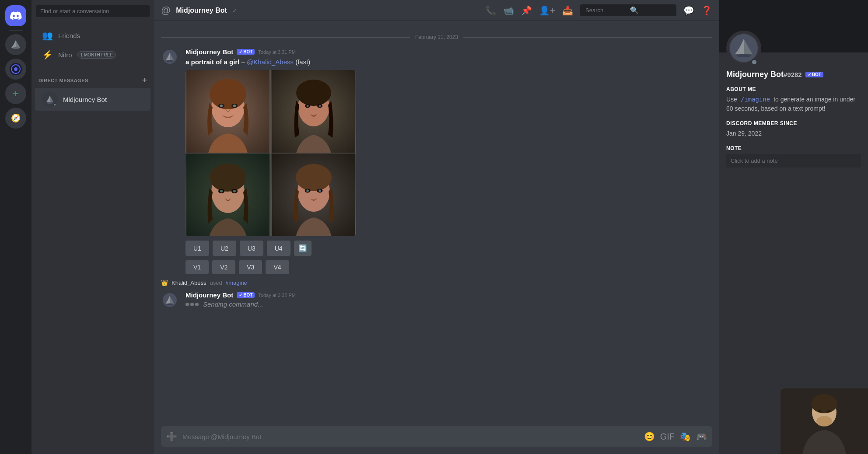 The height and width of the screenshot is (454, 868). I want to click on profile-about-me-section: ABOUT ME Use /imagine to generate an ima…, so click(794, 100).